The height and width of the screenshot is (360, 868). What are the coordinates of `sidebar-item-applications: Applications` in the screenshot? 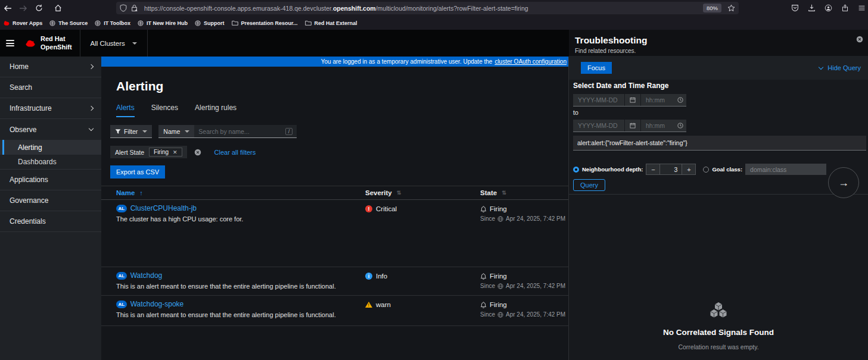 It's located at (51, 180).